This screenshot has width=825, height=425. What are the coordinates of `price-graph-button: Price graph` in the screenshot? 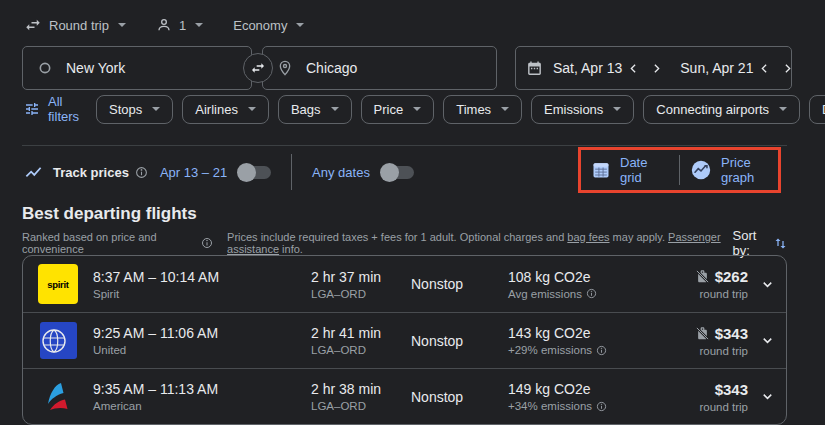 It's located at (729, 170).